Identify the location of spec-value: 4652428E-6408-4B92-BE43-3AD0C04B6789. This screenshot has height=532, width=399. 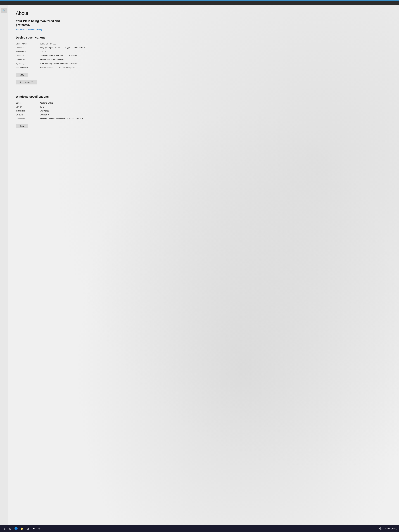
(215, 56).